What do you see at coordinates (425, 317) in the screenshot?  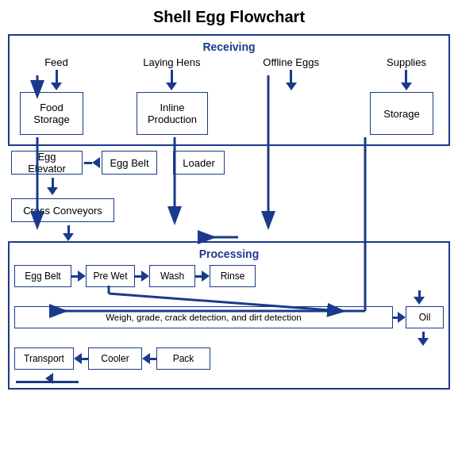 I see `proc-oil: Oil` at bounding box center [425, 317].